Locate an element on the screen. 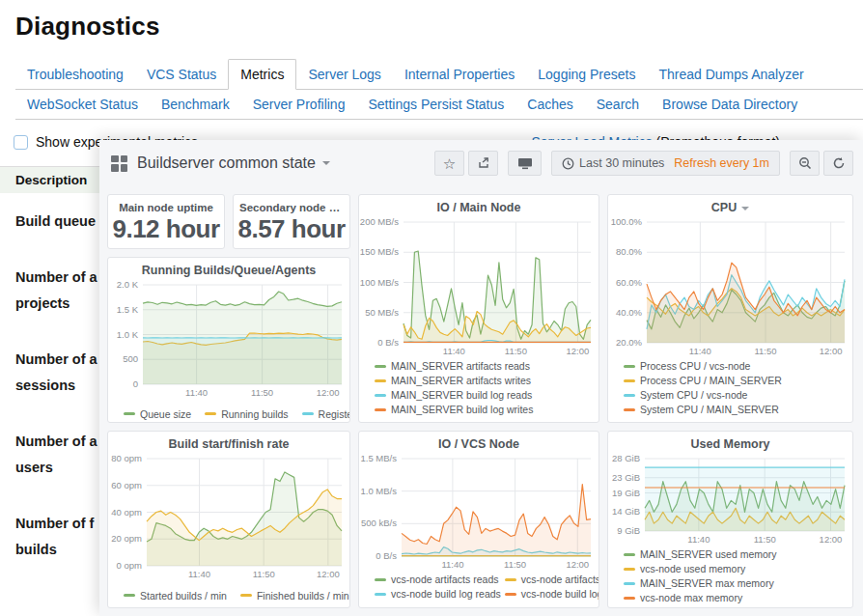 The height and width of the screenshot is (616, 863). clock-icon is located at coordinates (568, 164).